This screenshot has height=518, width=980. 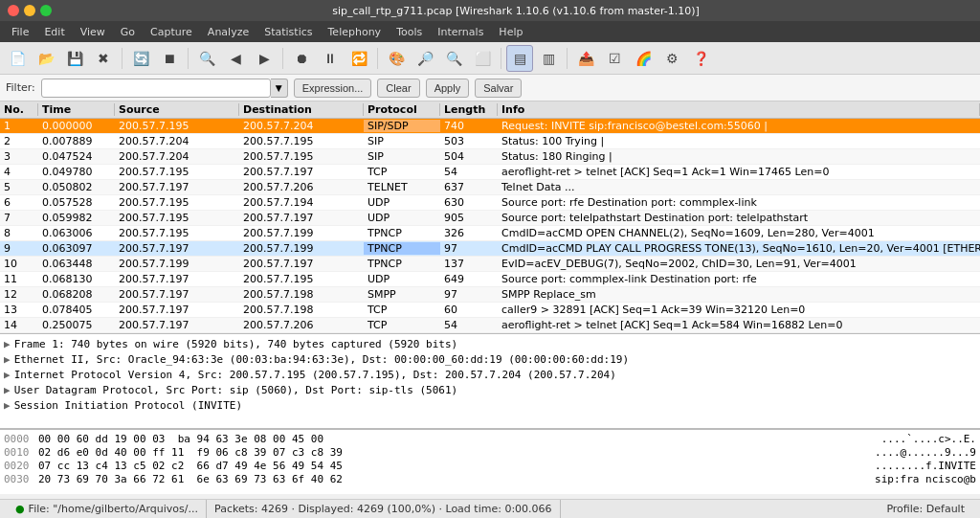 I want to click on toolbar-export: 📤, so click(x=586, y=58).